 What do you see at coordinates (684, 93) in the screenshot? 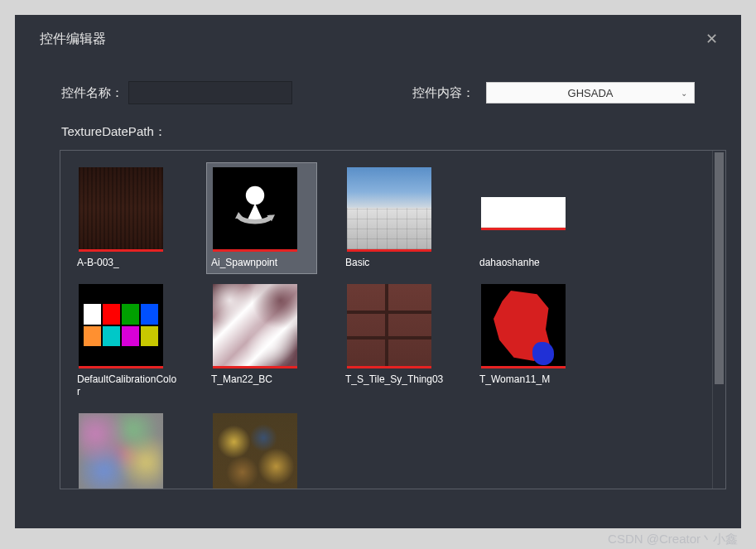
I see `chevron-down-icon: ⌄` at bounding box center [684, 93].